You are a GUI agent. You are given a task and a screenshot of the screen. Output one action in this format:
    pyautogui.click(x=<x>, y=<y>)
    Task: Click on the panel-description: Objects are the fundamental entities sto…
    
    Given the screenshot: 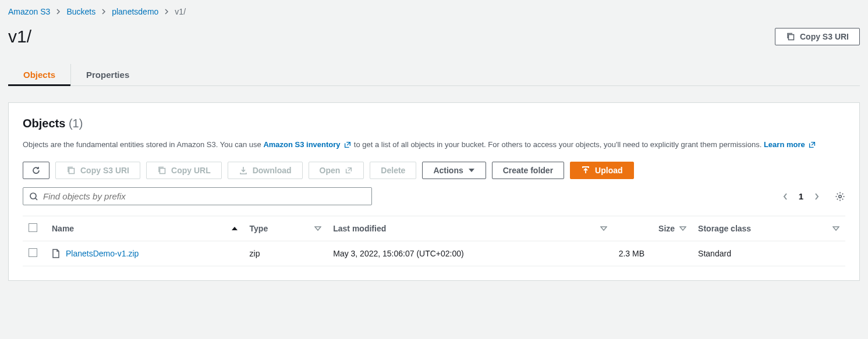 What is the action you would take?
    pyautogui.click(x=434, y=145)
    